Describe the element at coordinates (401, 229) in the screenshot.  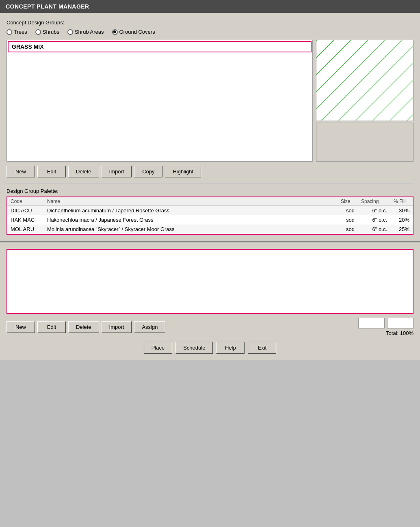
I see `cell-fill-2: 25%` at that location.